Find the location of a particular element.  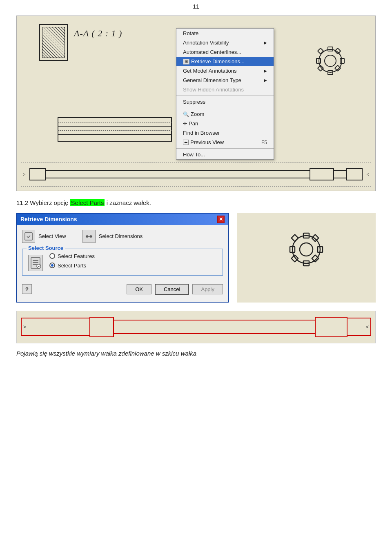

context-menu: Rotate Annotation Visibility ▶ Automated… is located at coordinates (225, 94).